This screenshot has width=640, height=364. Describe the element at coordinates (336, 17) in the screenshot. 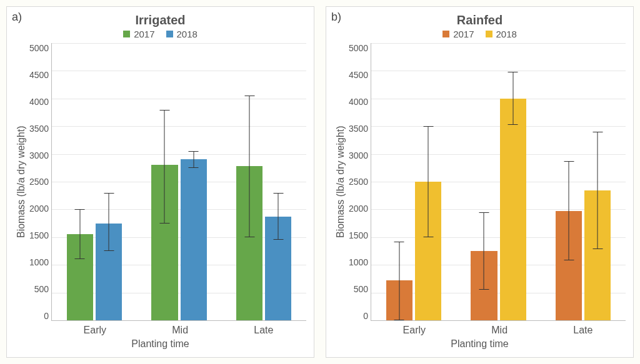

I see `panel-tag: b)` at that location.